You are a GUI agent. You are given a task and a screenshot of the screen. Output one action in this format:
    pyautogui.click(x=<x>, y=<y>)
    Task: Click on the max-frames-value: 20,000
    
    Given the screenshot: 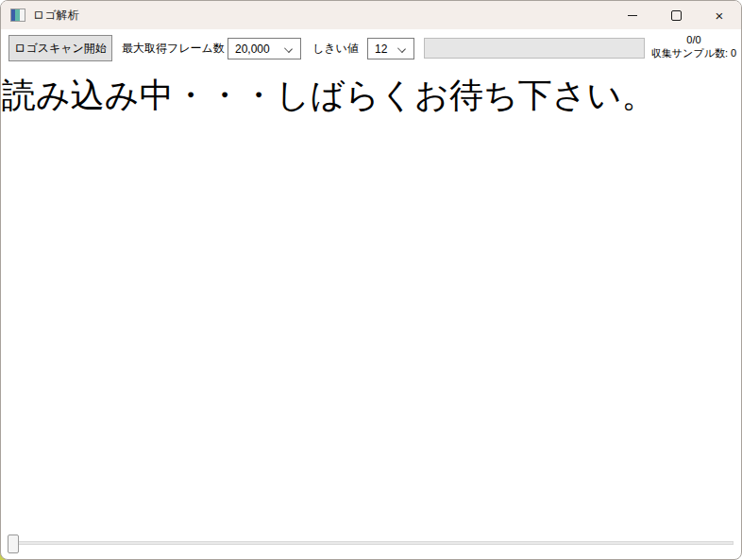 What is the action you would take?
    pyautogui.click(x=253, y=49)
    